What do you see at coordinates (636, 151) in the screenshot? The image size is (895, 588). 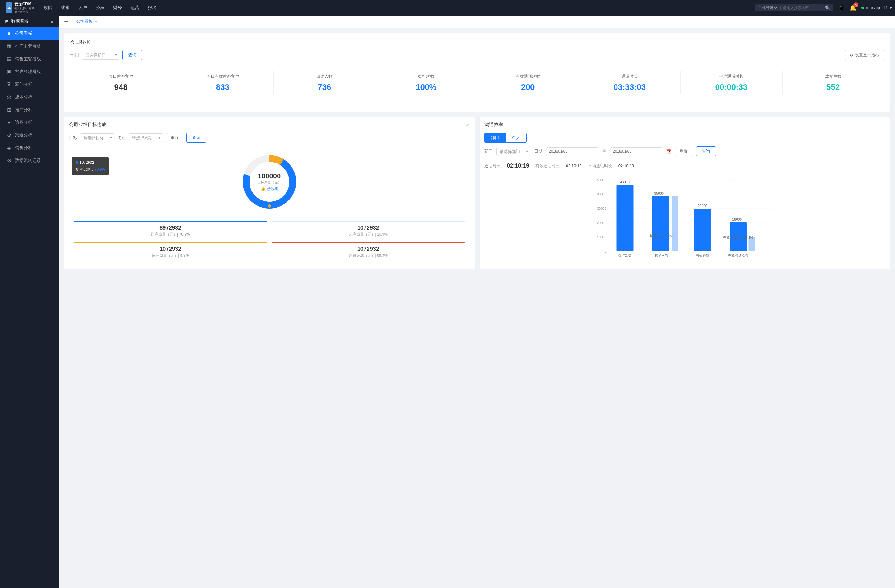 I see `comm-date-to` at bounding box center [636, 151].